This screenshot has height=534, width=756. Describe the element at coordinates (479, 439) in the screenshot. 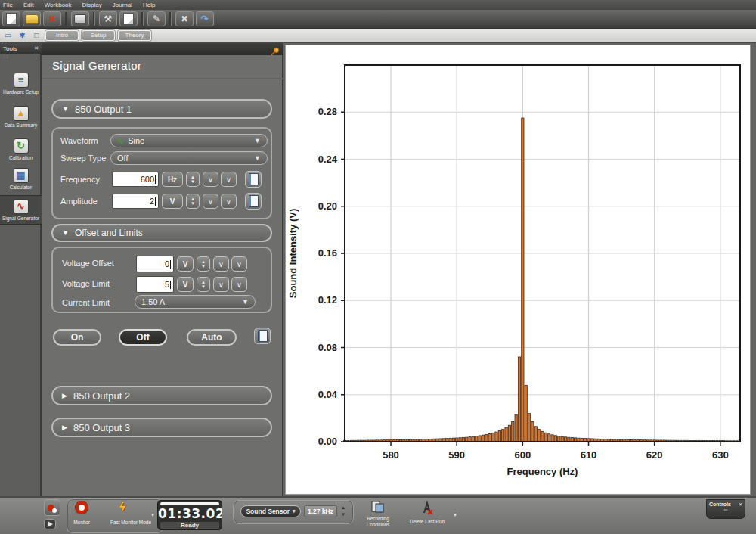

I see `bar-frequency-593.5` at that location.